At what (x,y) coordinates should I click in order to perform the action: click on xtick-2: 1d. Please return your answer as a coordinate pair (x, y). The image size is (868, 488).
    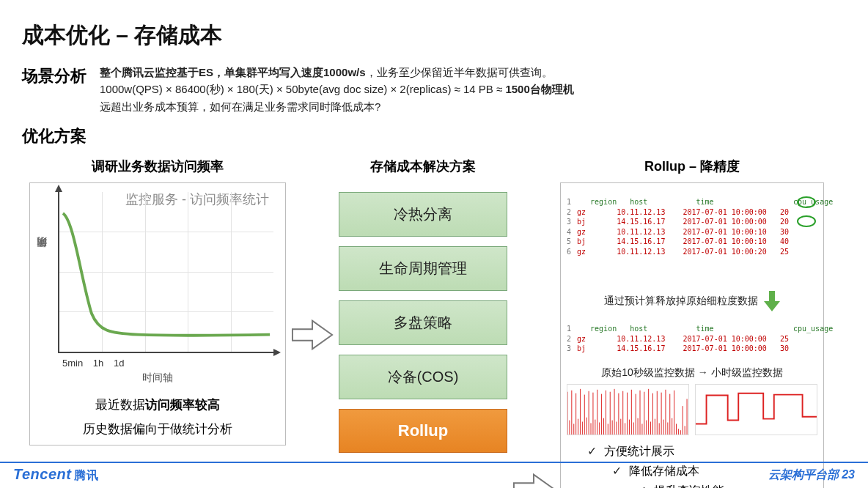
    Looking at the image, I should click on (119, 363).